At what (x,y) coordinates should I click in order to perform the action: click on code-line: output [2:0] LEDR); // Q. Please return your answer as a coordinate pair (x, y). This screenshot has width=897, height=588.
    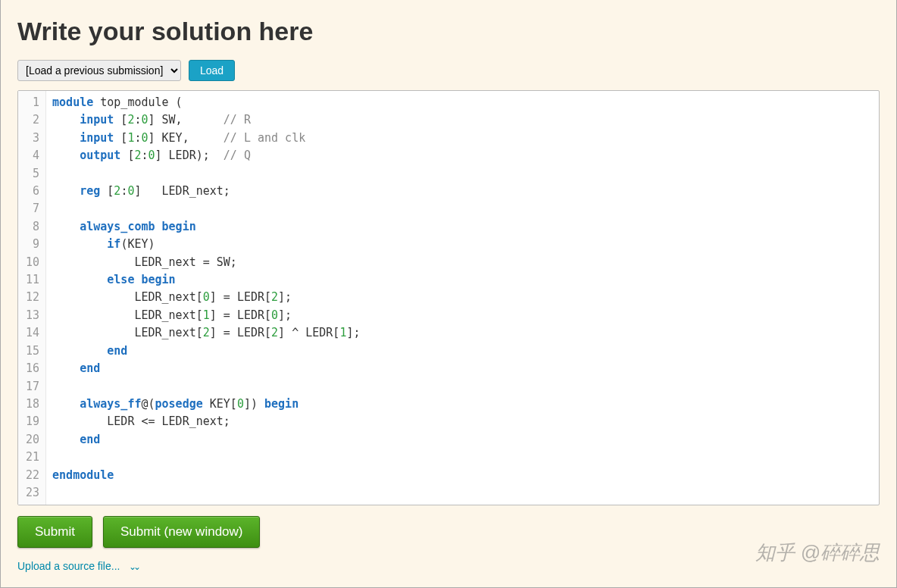
    Looking at the image, I should click on (462, 156).